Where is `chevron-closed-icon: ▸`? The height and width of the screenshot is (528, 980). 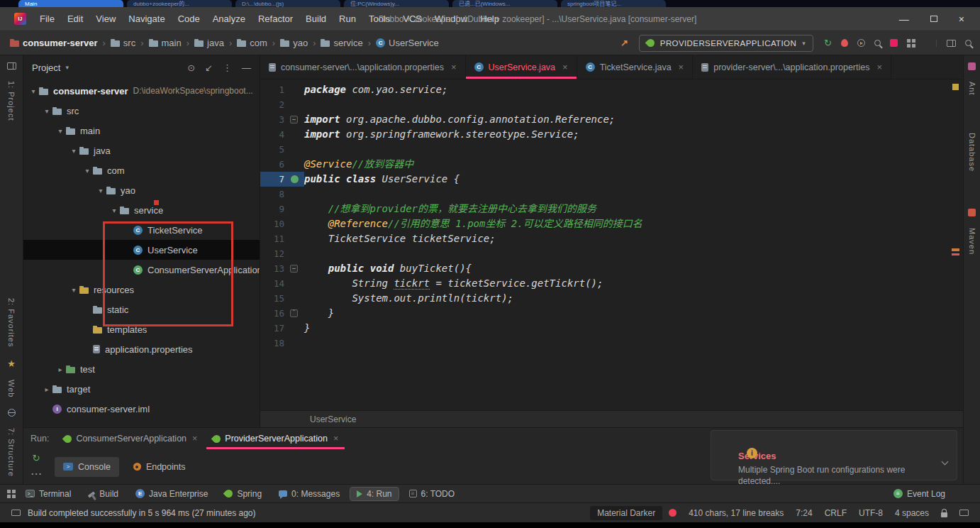 chevron-closed-icon: ▸ is located at coordinates (47, 389).